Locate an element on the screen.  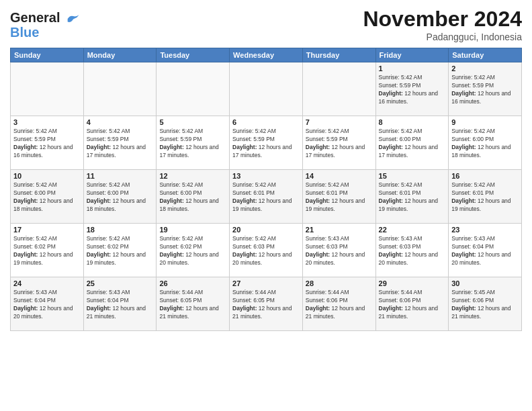
calendar-day-cell: 3Sunrise: 5:42 AMSunset: 5:59 PMDaylight… is located at coordinates (47, 143).